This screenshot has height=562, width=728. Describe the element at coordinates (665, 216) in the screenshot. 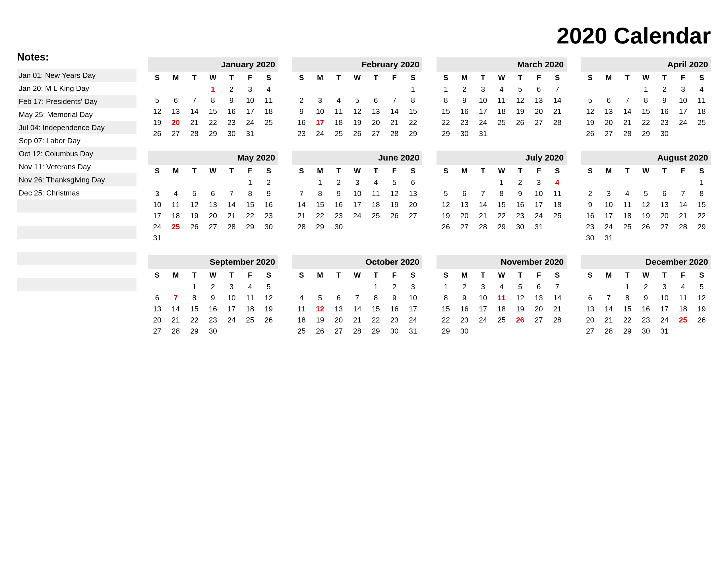

I see `day-cell: 20` at that location.